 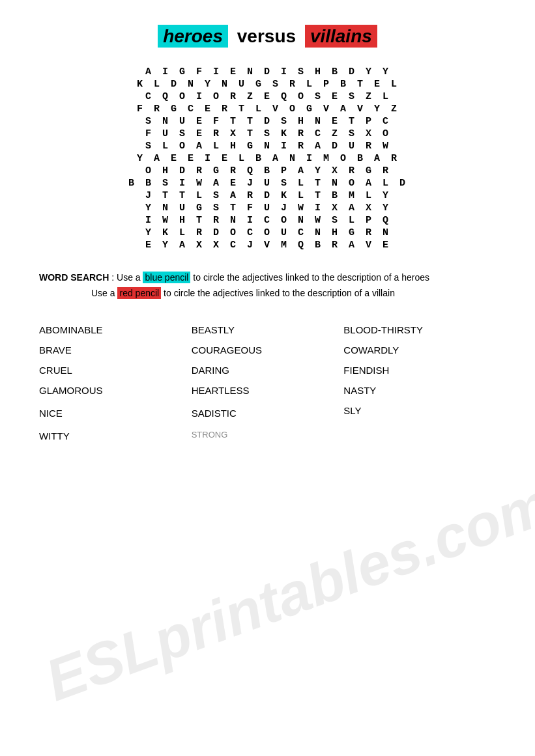 What do you see at coordinates (167, 277) in the screenshot?
I see `blue-pencil-label: blue pencil` at bounding box center [167, 277].